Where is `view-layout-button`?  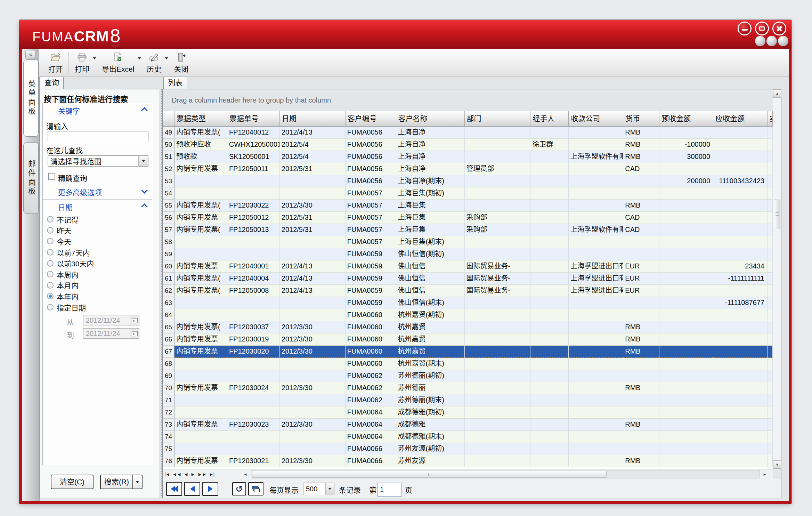
view-layout-button is located at coordinates (256, 489).